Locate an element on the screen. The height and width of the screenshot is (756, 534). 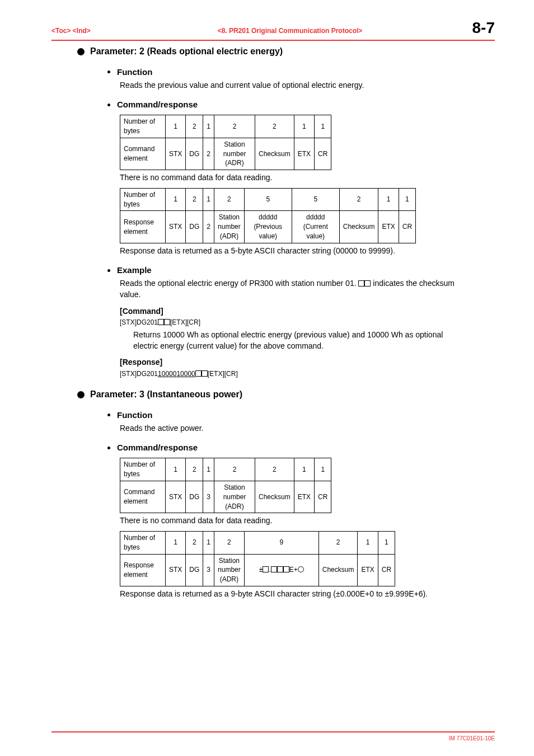
no-cmd-data-note: There is no command data for data readin… is located at coordinates (307, 178).